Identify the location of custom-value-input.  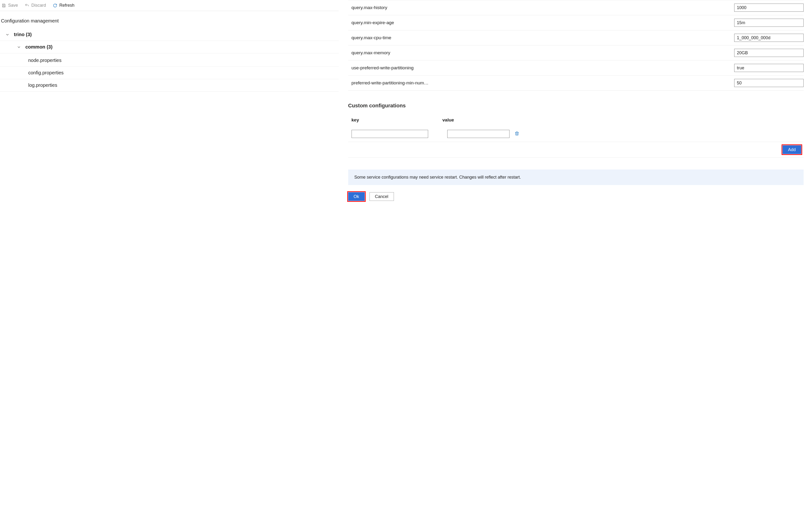
(478, 134).